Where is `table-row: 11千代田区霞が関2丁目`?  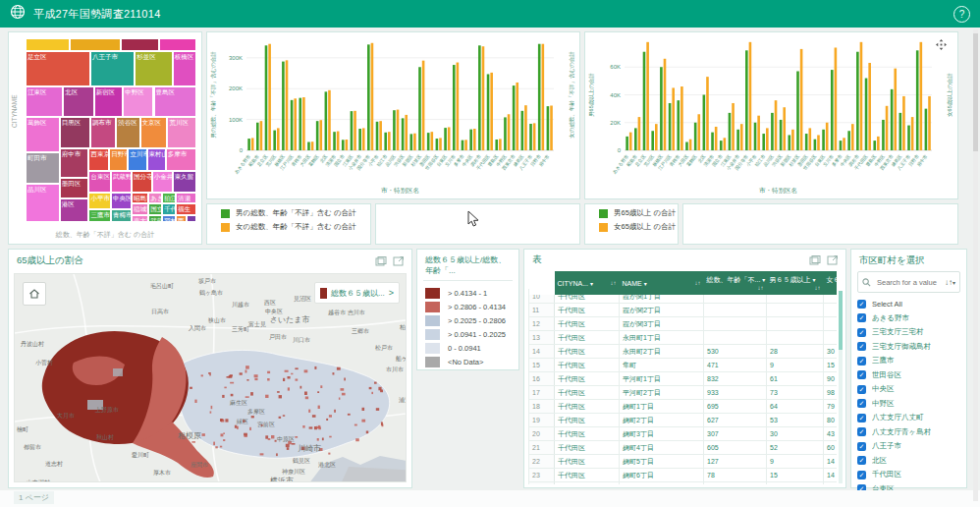 table-row: 11千代田区霞が関2丁目 is located at coordinates (683, 310).